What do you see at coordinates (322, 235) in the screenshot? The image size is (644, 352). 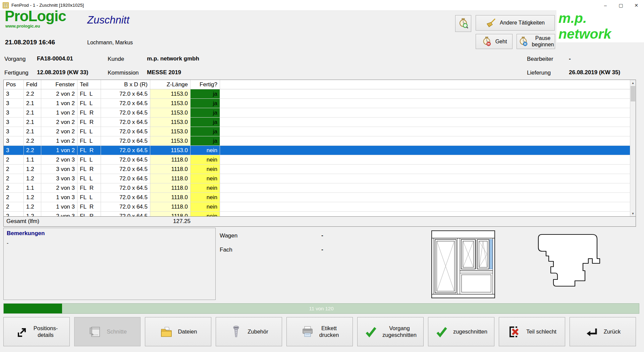 I see `wagen-value: -` at bounding box center [322, 235].